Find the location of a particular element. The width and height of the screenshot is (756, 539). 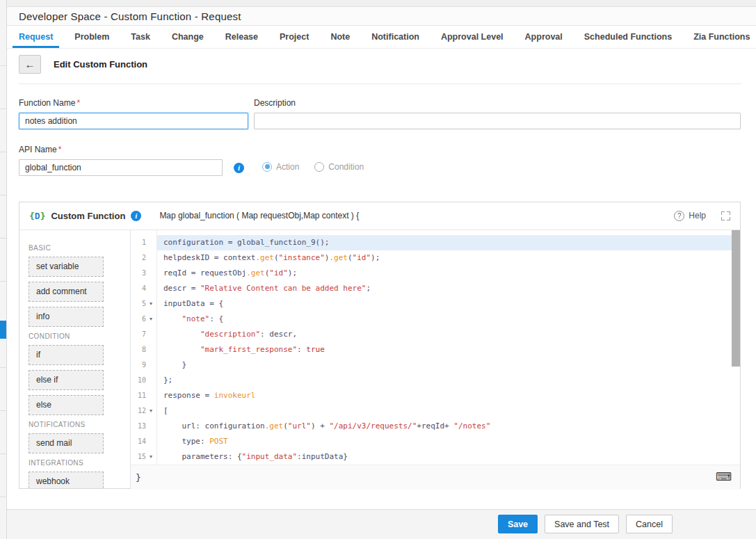

back-button: ← is located at coordinates (30, 64).